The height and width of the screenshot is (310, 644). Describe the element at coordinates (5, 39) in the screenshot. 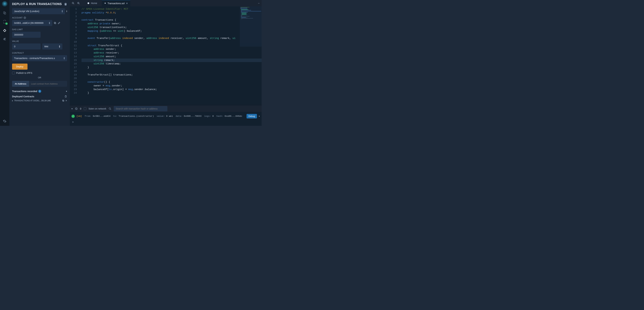

I see `plugin-icon` at that location.